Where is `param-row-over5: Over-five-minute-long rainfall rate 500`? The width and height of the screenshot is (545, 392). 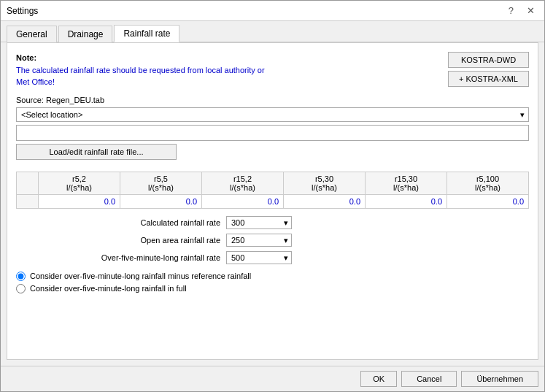
param-row-over5: Over-five-minute-long rainfall rate 500 is located at coordinates (295, 258).